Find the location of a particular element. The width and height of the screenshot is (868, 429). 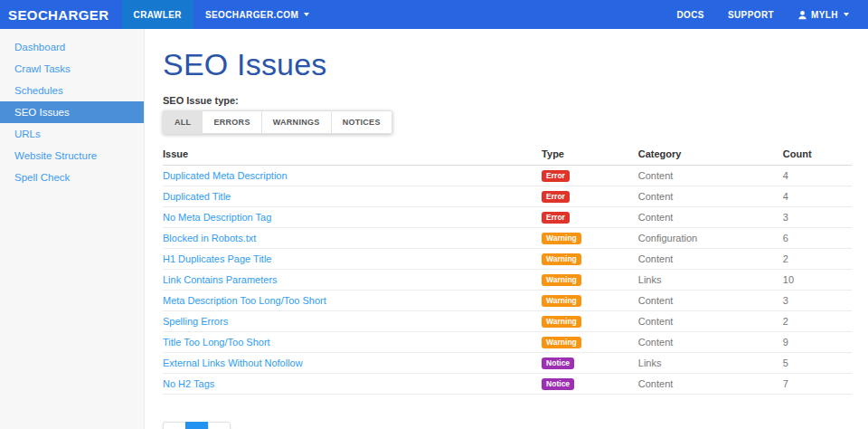

table-header-row: IssueTypeCategoryCount is located at coordinates (507, 154).